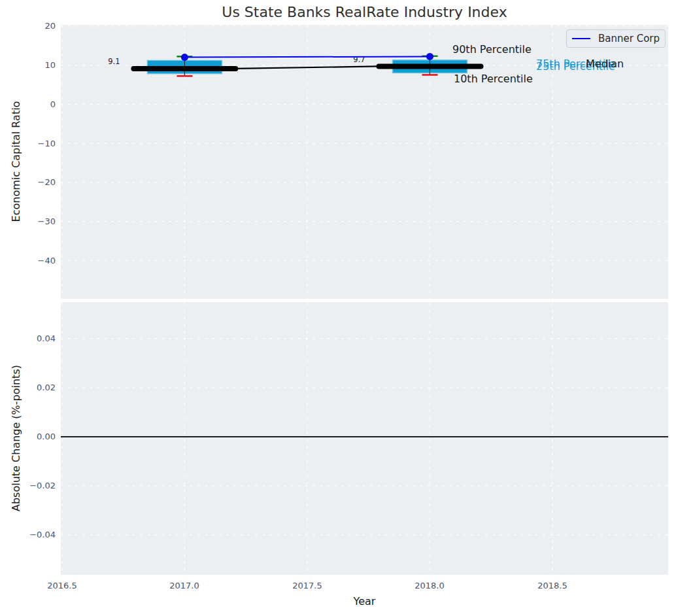 This screenshot has width=676, height=616. Describe the element at coordinates (39, 387) in the screenshot. I see `ytick-plot1-0.02: 0.02` at that location.